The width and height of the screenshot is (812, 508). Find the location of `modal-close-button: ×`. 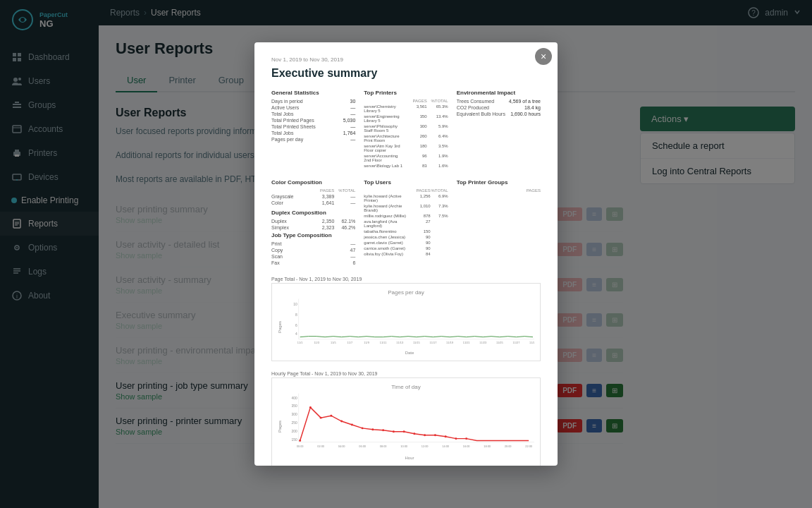

modal-close-button: × is located at coordinates (543, 56).